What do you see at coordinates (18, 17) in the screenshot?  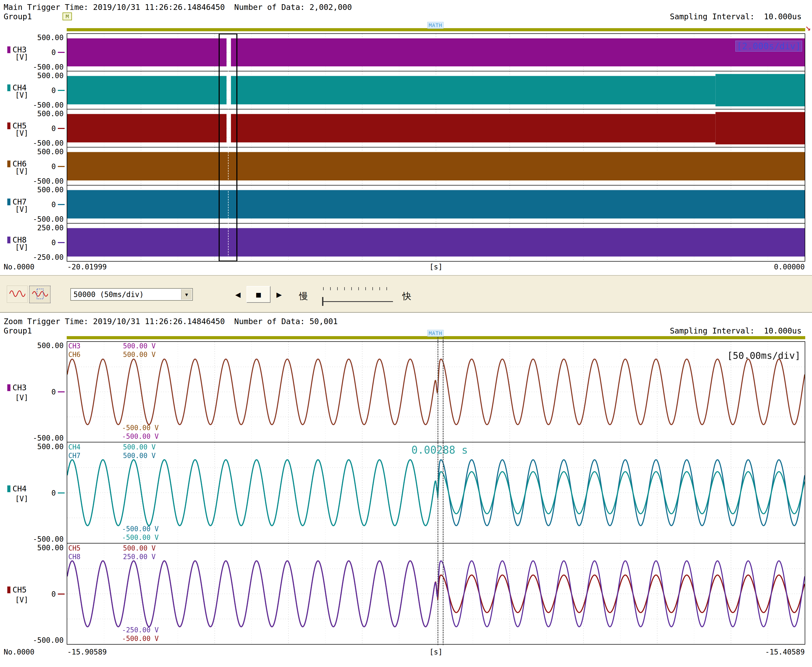 I see `main-group-label: Group1` at bounding box center [18, 17].